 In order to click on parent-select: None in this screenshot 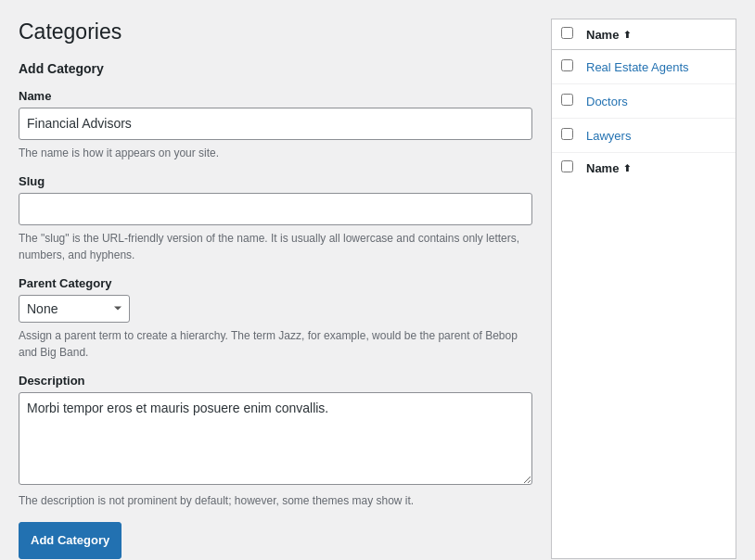, I will do `click(74, 309)`.